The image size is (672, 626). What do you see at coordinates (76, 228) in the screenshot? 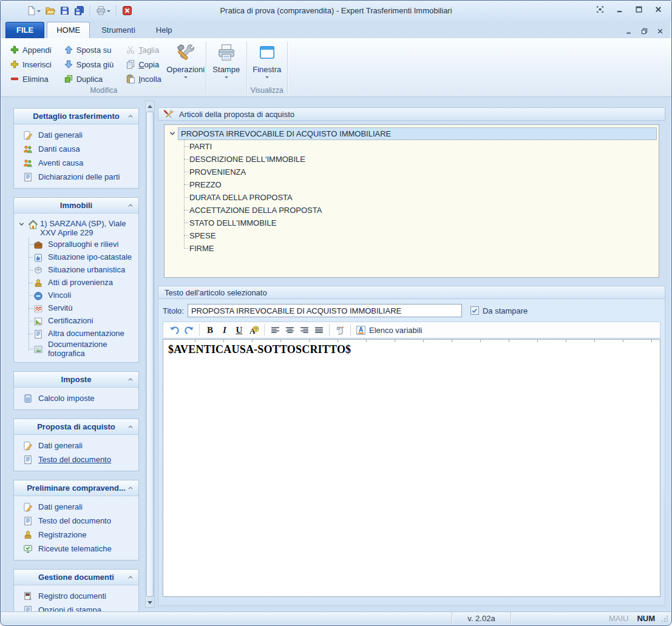
I see `tree-node-1-sarzana-sp-viale-xxv-aprile-229: 1) SARZANA (SP), Viale XXV Aprile 229` at bounding box center [76, 228].